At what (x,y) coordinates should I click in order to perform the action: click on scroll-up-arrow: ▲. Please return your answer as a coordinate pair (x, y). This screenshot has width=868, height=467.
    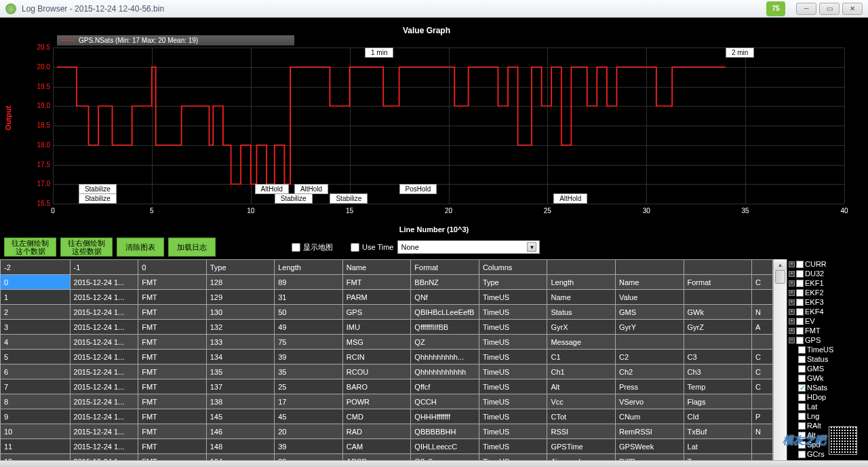
    Looking at the image, I should click on (780, 265).